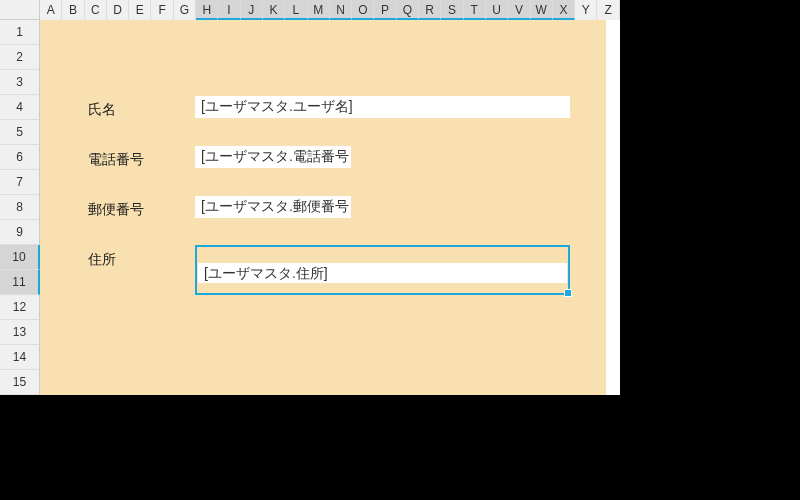 This screenshot has width=800, height=500. I want to click on col-header-D: D, so click(118, 10).